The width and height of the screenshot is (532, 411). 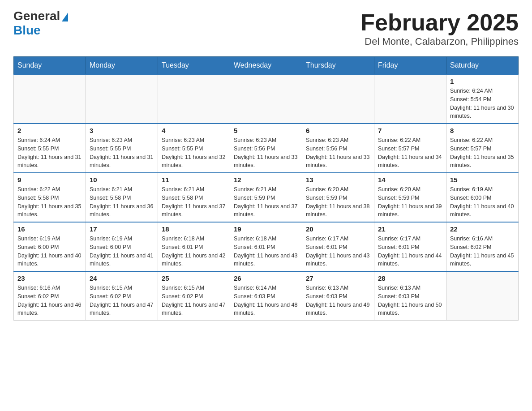 I want to click on table-row: 1Sunrise: 6:24 AM Sunset: 5:54 PM Daylig…, so click(x=483, y=99).